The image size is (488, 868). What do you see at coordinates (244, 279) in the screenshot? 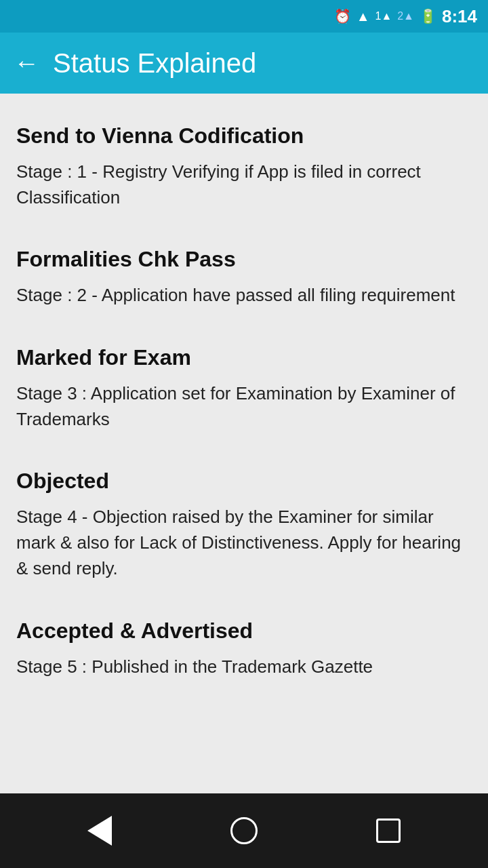
I see `section-formalities-chk-pass: Formalities Chk Pass Stage : 2 - Applica…` at bounding box center [244, 279].